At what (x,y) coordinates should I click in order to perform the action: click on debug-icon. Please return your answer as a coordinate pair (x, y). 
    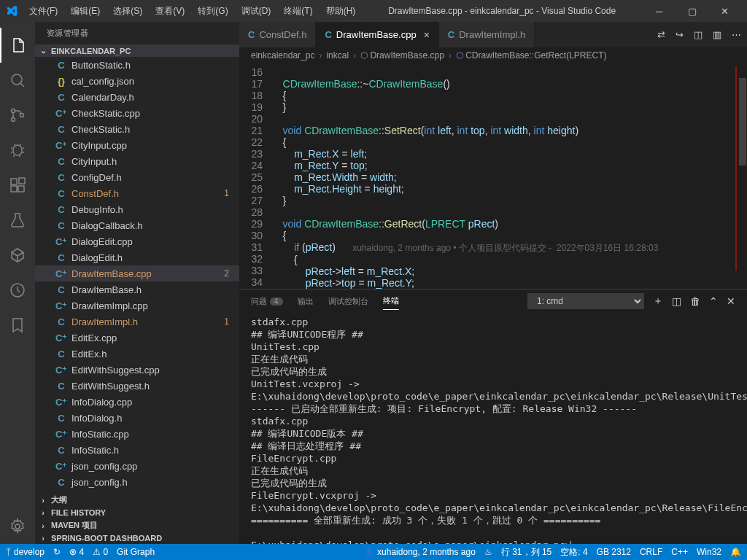
    Looking at the image, I should click on (18, 150).